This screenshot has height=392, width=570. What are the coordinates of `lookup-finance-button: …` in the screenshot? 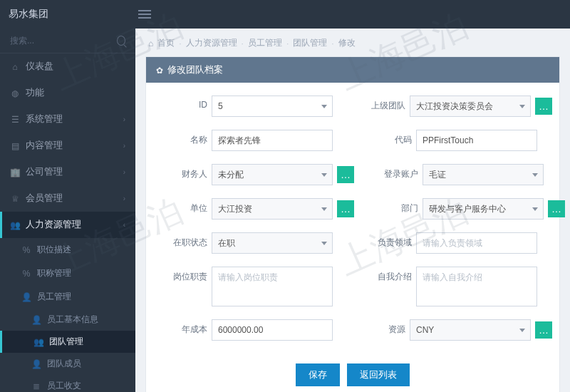 It's located at (346, 175).